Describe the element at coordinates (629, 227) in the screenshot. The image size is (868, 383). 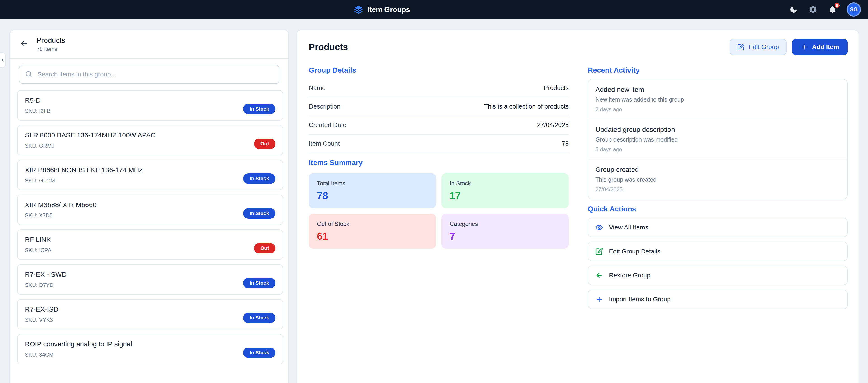
I see `quick-action-label: View All Items` at that location.